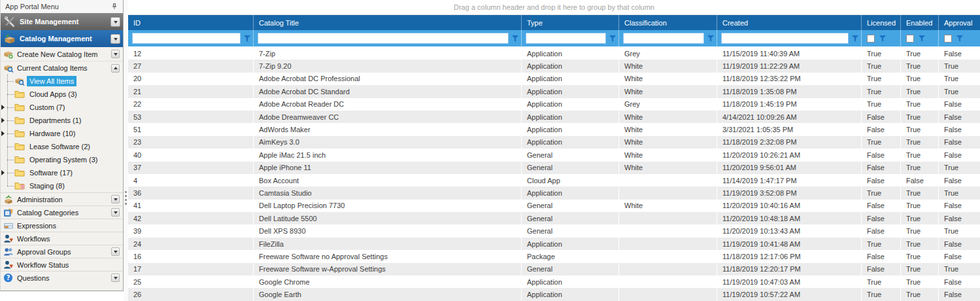  I want to click on group-by-bar: Drag a column header and drop it here to…, so click(554, 8).